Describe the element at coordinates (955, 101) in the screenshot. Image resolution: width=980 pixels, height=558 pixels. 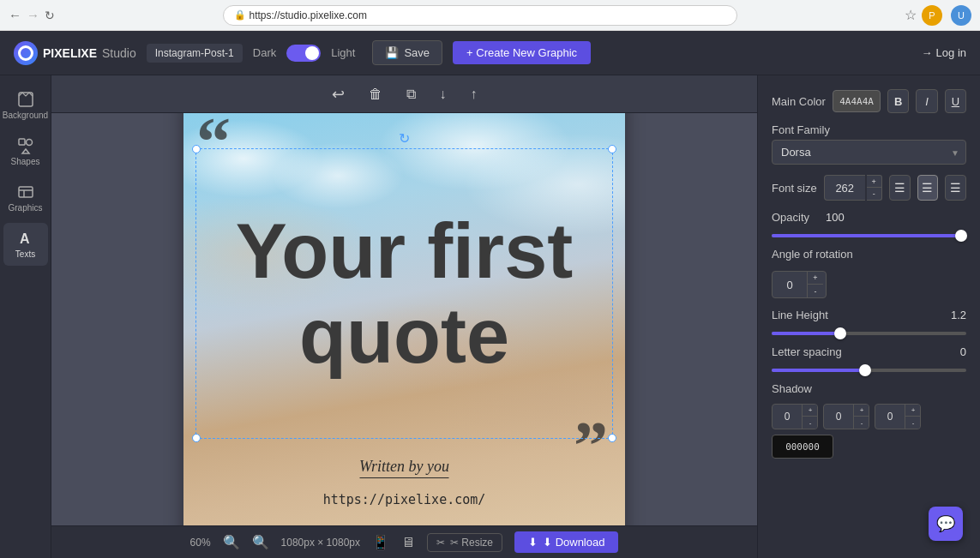
I see `underline-button: U` at that location.